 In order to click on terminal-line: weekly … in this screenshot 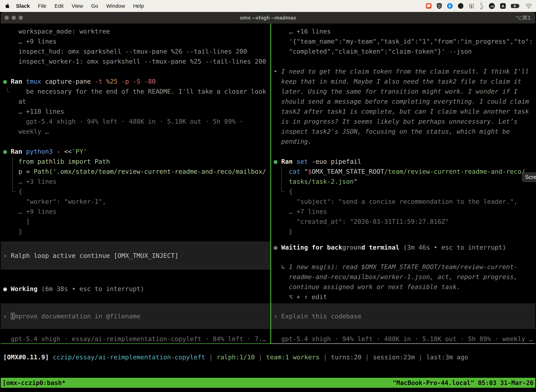, I will do `click(135, 131)`.